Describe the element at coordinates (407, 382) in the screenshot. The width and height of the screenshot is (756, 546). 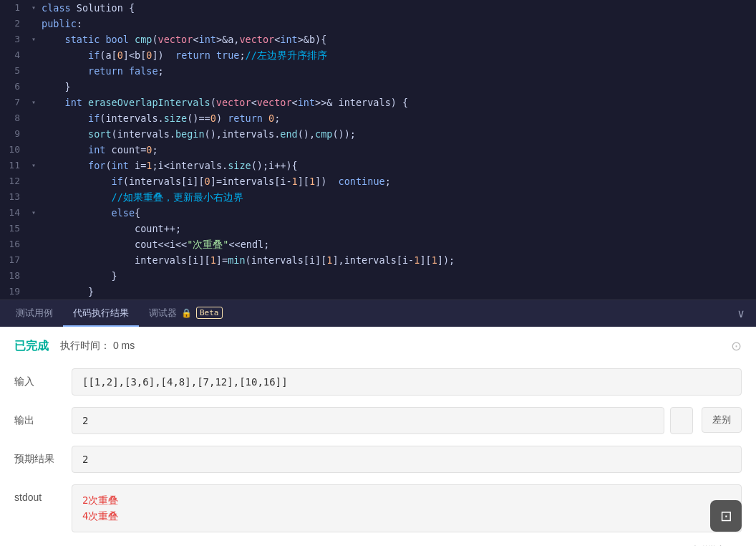
I see `input-value: [[1,2],[3,6],[4,8],[7,12],[10,16]]` at that location.